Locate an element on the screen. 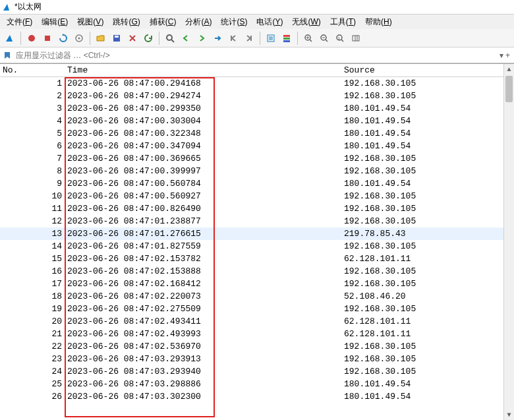  auto-scroll-icon is located at coordinates (271, 38).